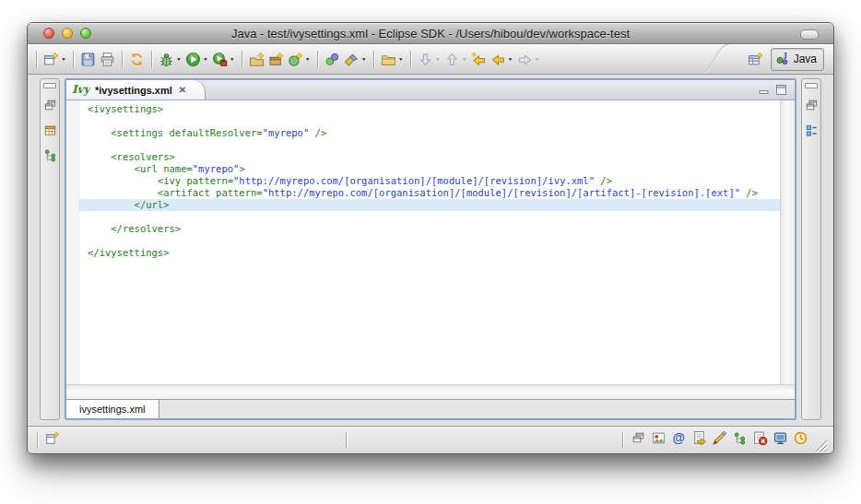  Describe the element at coordinates (112, 409) in the screenshot. I see `page-tab-ivysettings: ivysettings.xml` at that location.